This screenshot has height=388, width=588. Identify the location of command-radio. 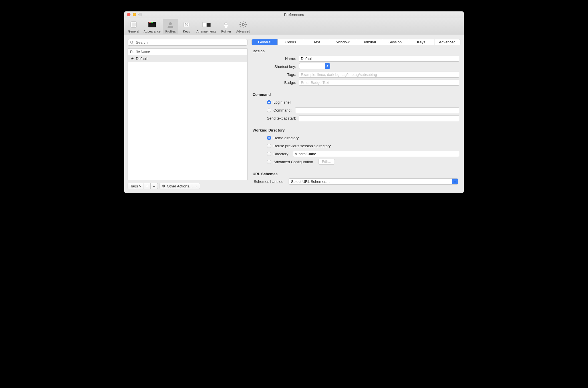
(269, 110).